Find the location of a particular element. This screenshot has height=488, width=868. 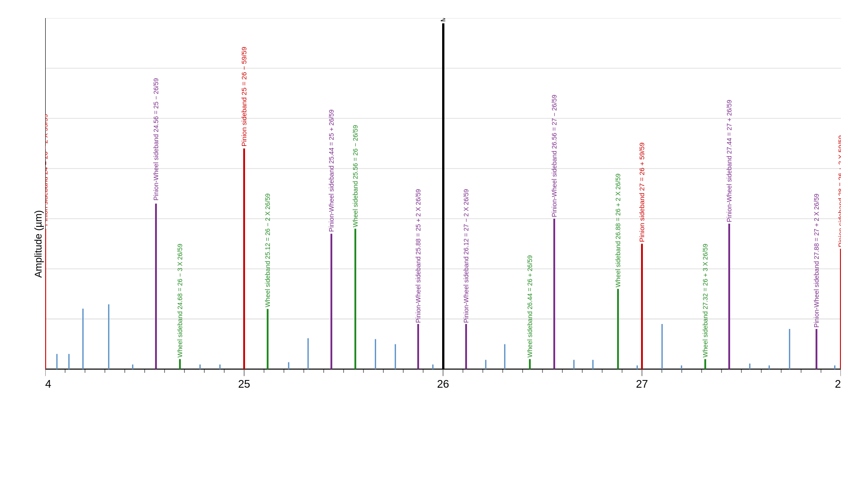

svg-text: 24 is located at coordinates (48, 384).